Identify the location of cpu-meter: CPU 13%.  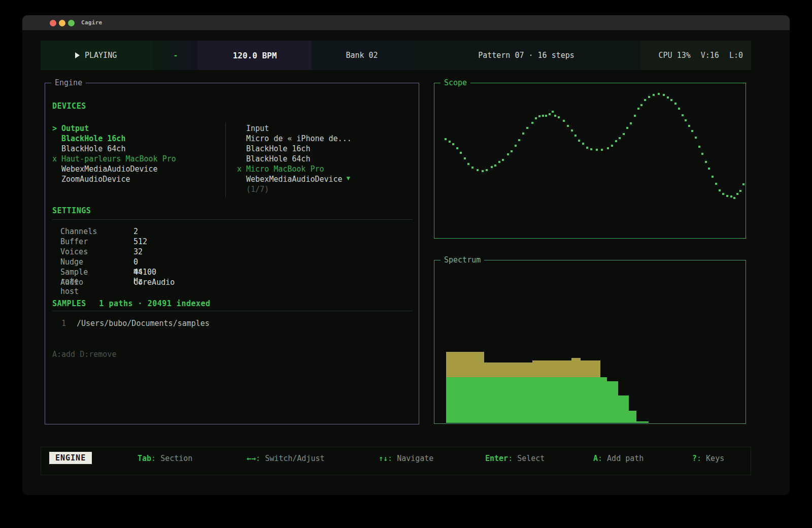
(675, 55).